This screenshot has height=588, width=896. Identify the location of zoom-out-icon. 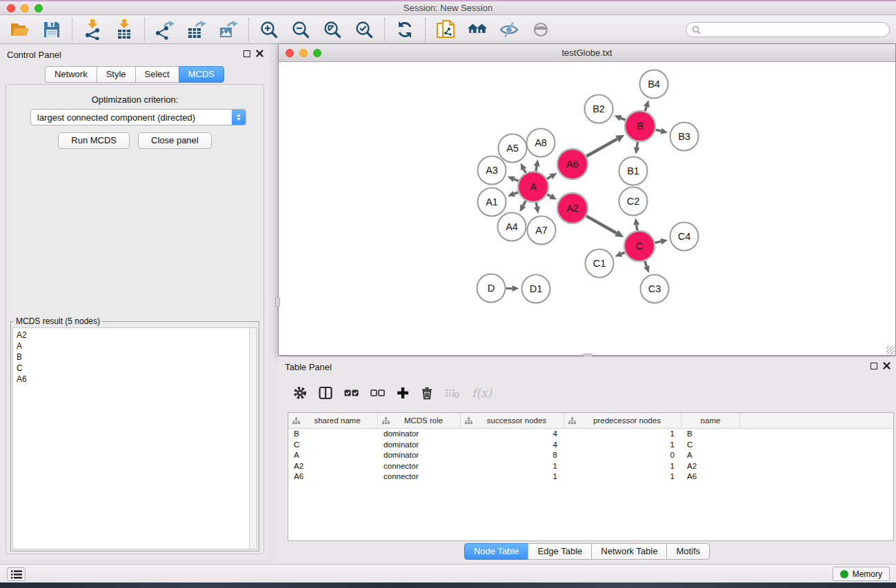
(301, 30).